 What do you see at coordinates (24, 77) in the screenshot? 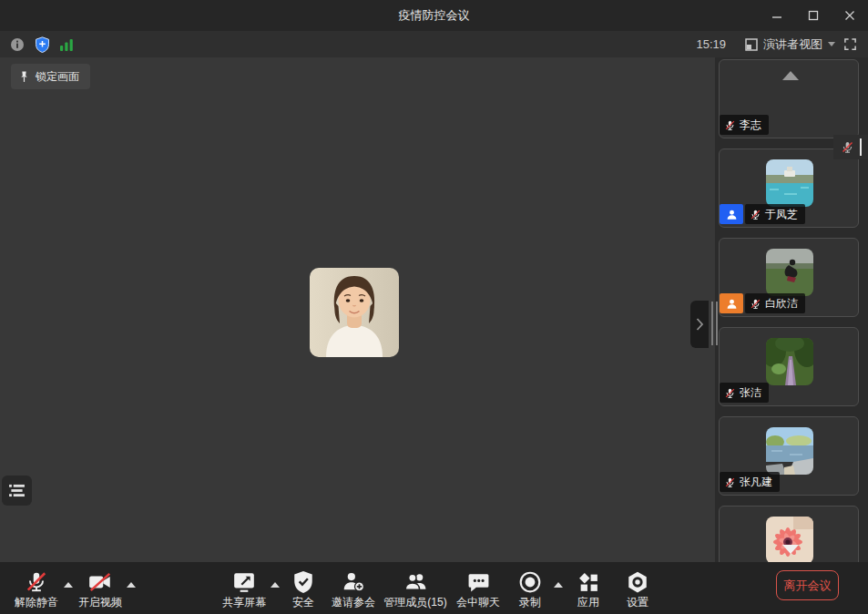
I see `pin-icon` at bounding box center [24, 77].